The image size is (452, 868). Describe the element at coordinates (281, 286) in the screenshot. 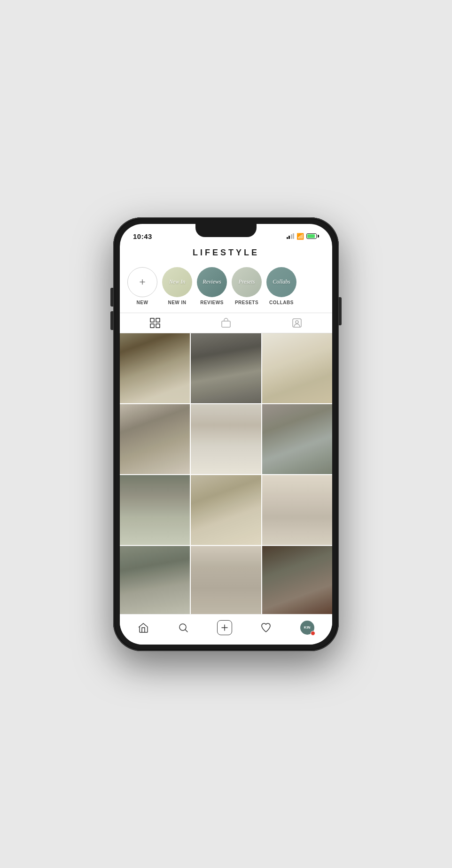

I see `story-collabs: Collabs COLLABS` at that location.